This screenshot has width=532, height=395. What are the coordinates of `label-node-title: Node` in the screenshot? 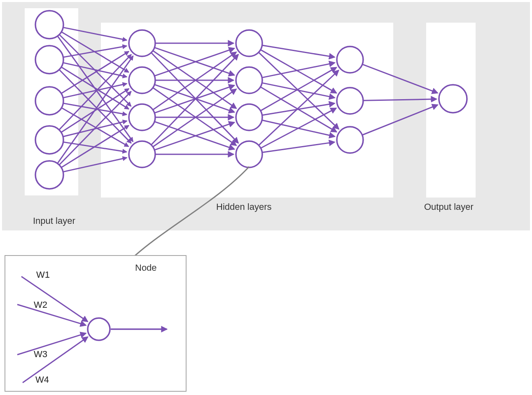 It's located at (146, 268).